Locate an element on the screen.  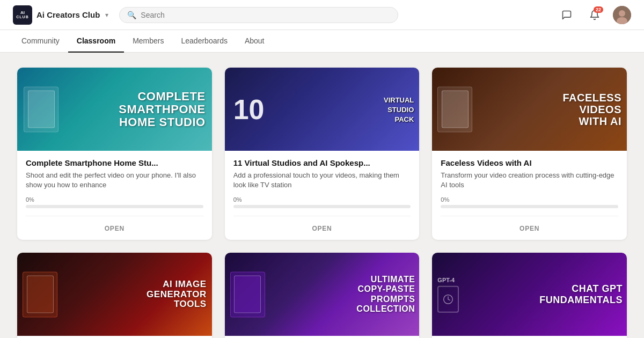
search-bar: 🔍 is located at coordinates (259, 15).